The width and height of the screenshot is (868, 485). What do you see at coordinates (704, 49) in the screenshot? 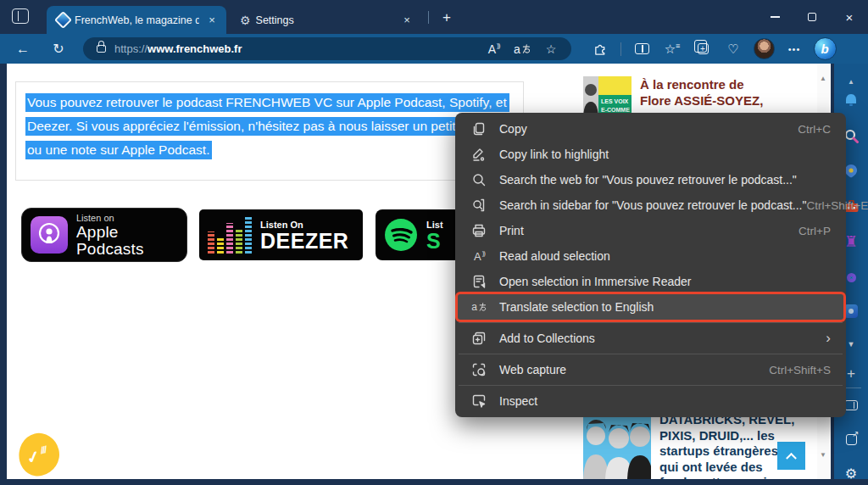
I see `collections-icon: +` at bounding box center [704, 49].